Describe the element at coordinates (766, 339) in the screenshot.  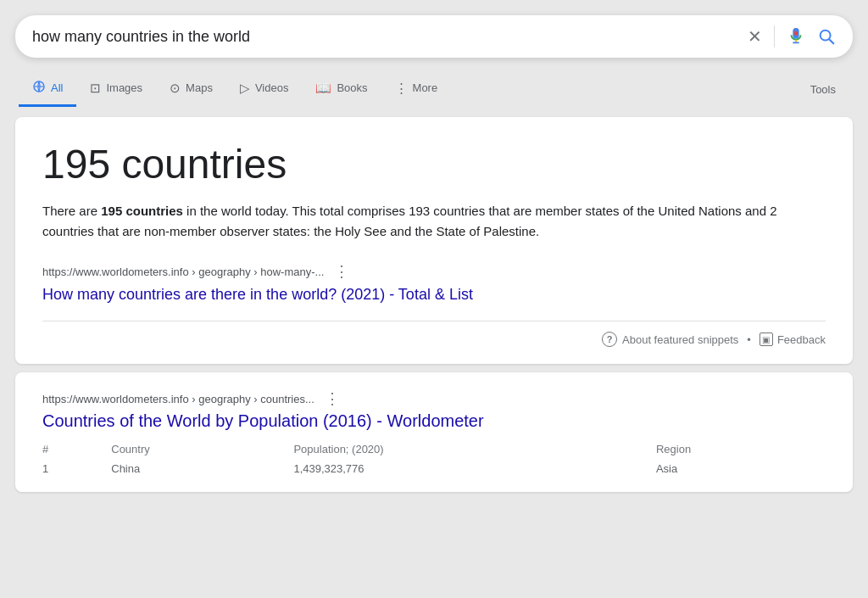
I see `feedback-icon: ▣` at that location.